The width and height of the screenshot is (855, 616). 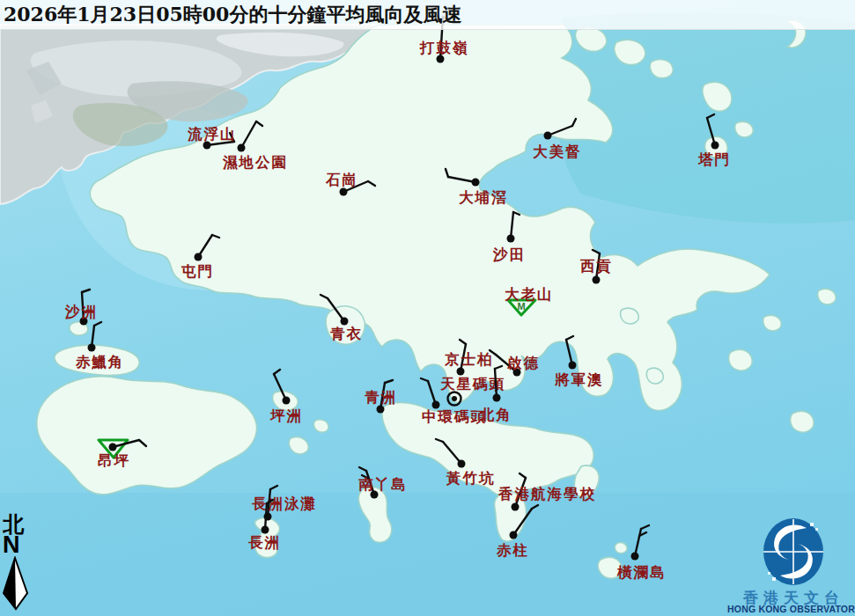 I want to click on station-label: 長洲泳灘, so click(x=284, y=503).